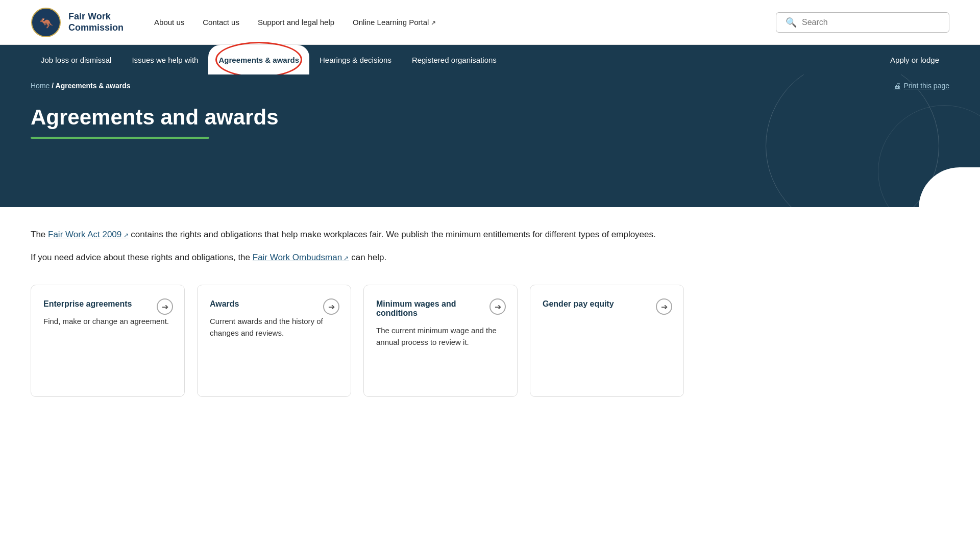  I want to click on card-minimum-wages: Minimum wages and conditions ➔ The curre…, so click(440, 341).